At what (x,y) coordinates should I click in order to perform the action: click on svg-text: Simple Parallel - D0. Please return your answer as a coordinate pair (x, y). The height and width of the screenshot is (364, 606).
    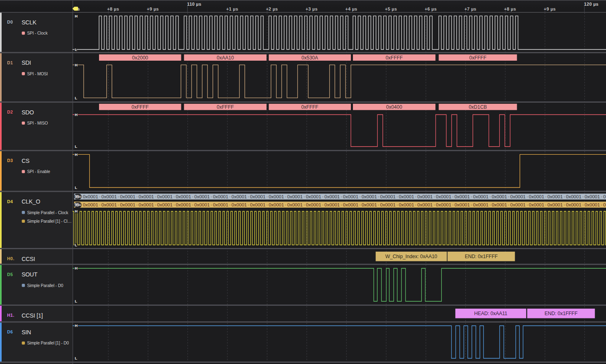
    Looking at the image, I should click on (46, 286).